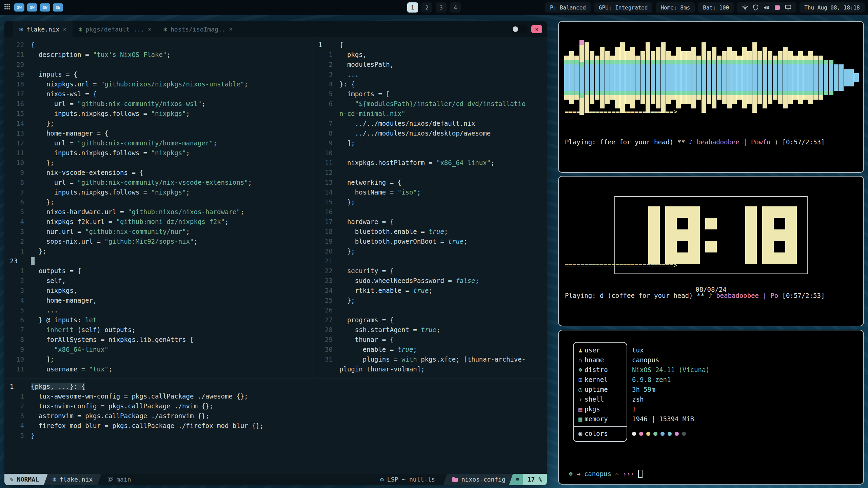  I want to click on fetch-value: 1, so click(634, 409).